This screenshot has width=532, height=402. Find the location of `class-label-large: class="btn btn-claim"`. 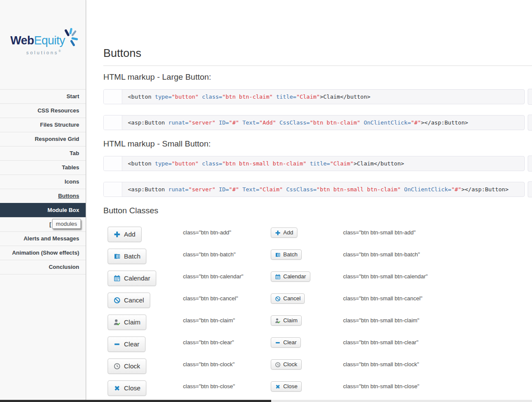

class-label-large: class="btn btn-claim" is located at coordinates (209, 321).